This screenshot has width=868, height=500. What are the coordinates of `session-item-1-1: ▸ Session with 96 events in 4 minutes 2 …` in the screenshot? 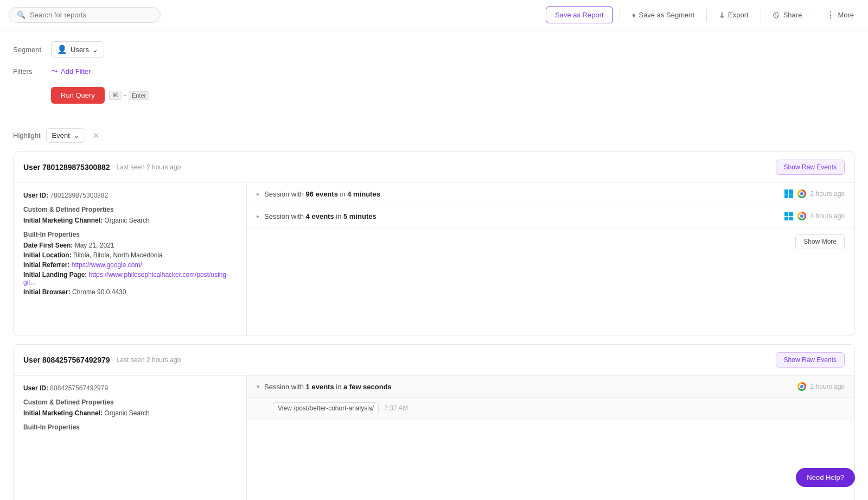 It's located at (551, 194).